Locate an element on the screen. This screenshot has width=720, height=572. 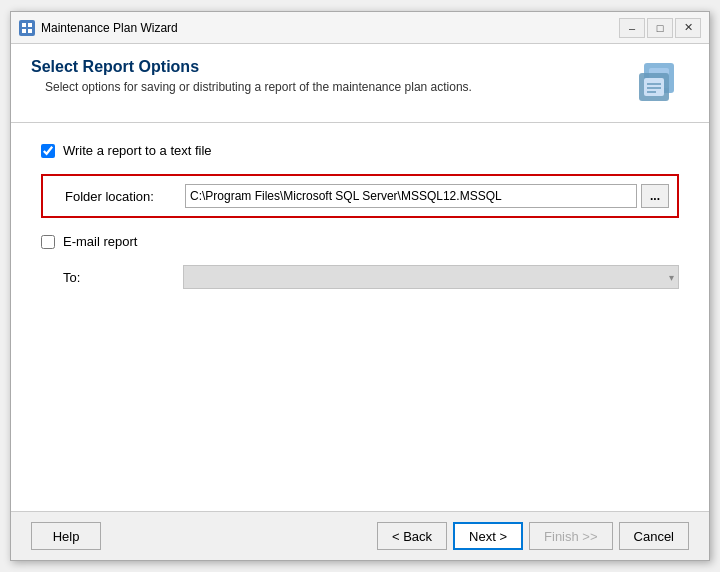
page-subtitle: Select options for saving or distributin… is located at coordinates (330, 87).